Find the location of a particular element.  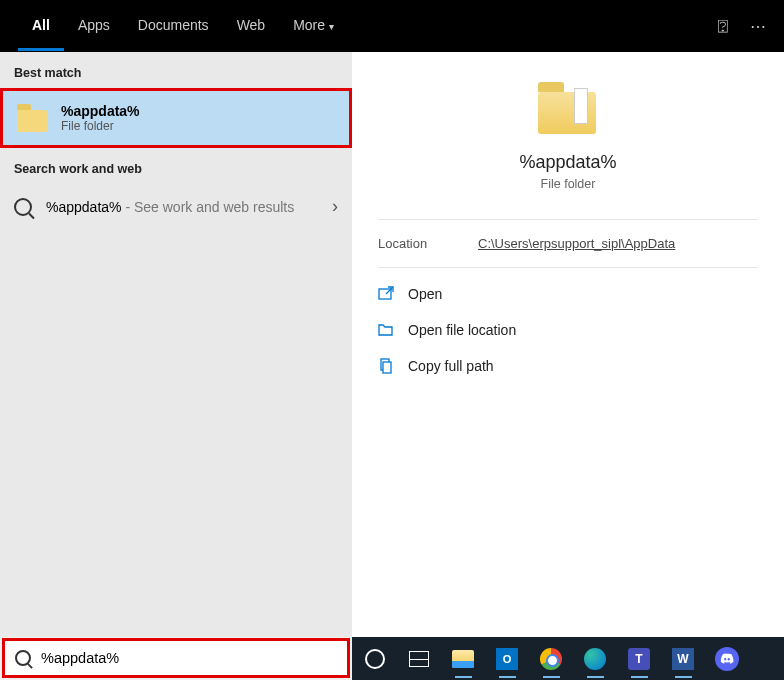

taskbar-teams: T is located at coordinates (639, 659).